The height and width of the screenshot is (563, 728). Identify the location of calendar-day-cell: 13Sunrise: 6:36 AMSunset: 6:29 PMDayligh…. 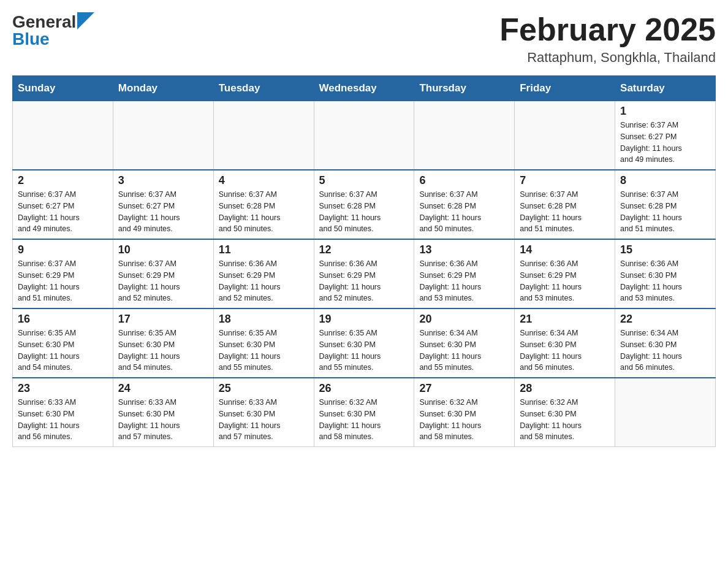
(464, 274).